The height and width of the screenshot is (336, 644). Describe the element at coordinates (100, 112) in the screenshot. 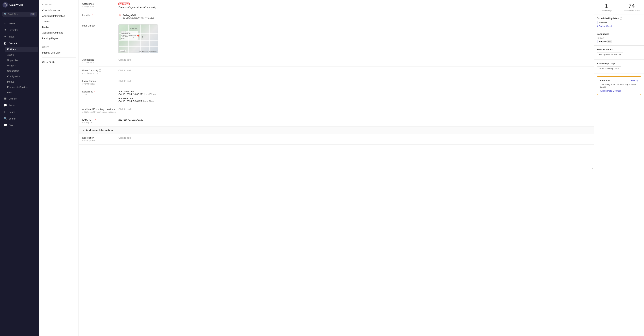

I see `field-key-additional-promoting: additionalPromotingLocations` at that location.